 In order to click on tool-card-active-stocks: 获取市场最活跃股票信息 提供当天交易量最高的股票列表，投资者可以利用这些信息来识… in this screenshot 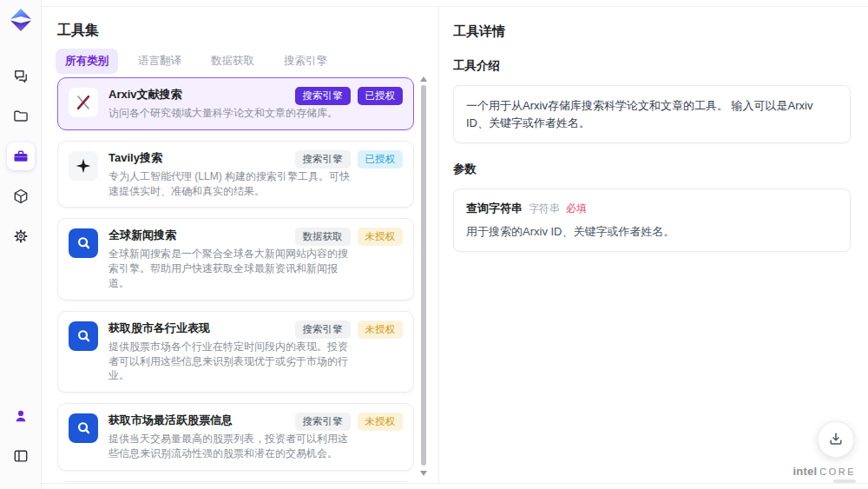, I will do `click(236, 437)`.